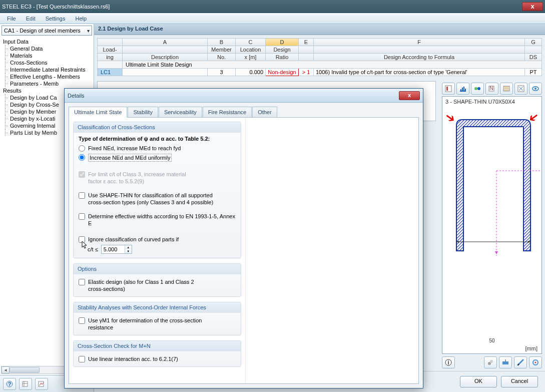  I want to click on cell-formula: 1006) Invalid type of c/t-part for cross…, so click(419, 72).